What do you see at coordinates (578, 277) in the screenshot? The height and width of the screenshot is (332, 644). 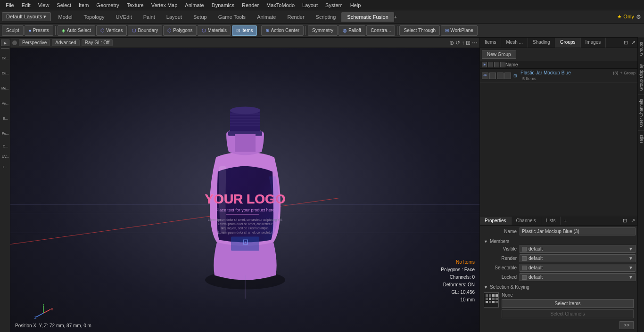 I see `locked-select: default ▼` at bounding box center [578, 277].